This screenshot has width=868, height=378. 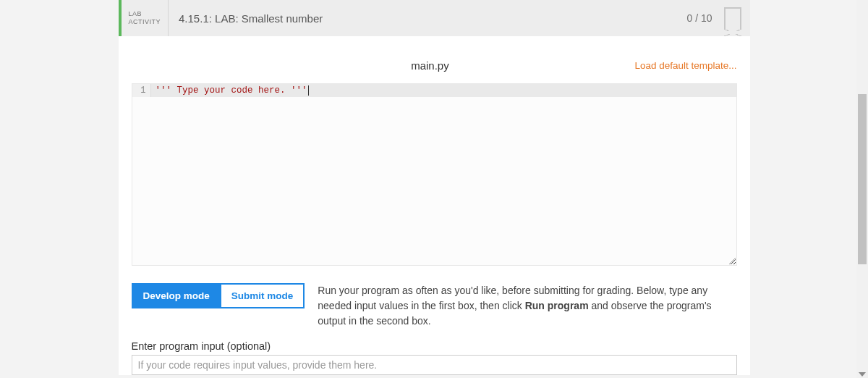 What do you see at coordinates (686, 65) in the screenshot?
I see `load-default-template-link: Load default template...` at bounding box center [686, 65].